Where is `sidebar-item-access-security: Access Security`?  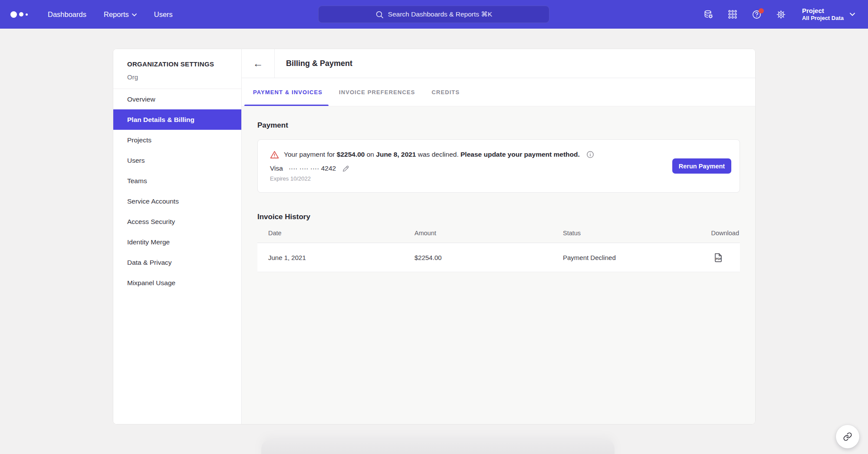
sidebar-item-access-security: Access Security is located at coordinates (177, 221).